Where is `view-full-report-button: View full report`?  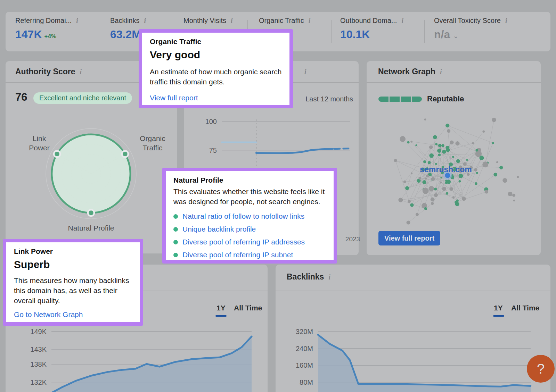 view-full-report-button: View full report is located at coordinates (409, 238).